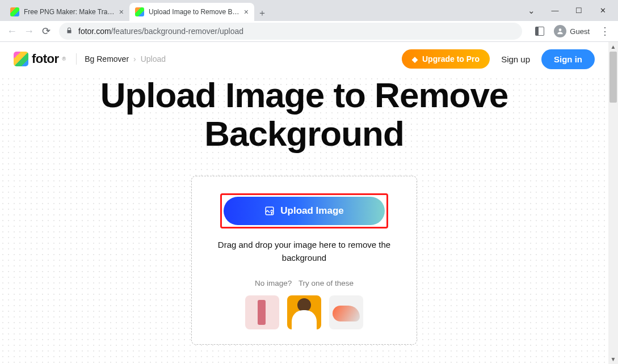 The height and width of the screenshot is (364, 618). Describe the element at coordinates (560, 31) in the screenshot. I see `avatar-icon` at that location.